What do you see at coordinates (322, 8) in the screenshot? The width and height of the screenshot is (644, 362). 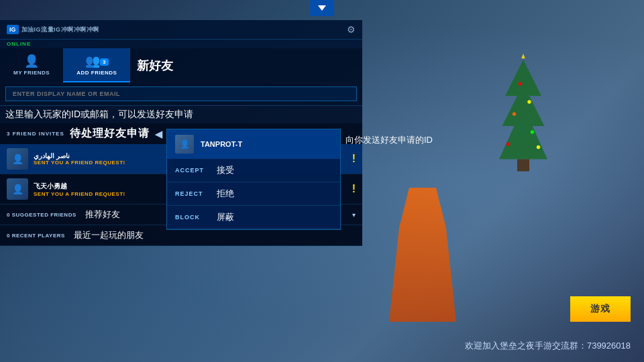 I see `chevron-down-icon` at bounding box center [322, 8].